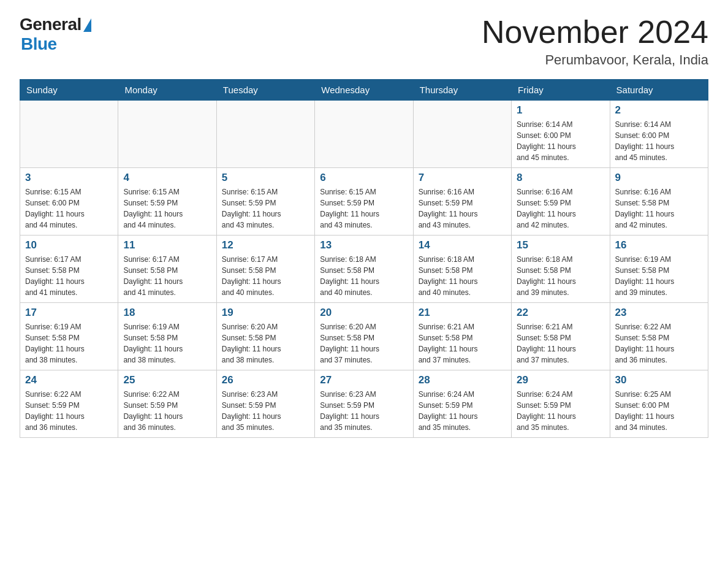 The width and height of the screenshot is (728, 563). Describe the element at coordinates (595, 42) in the screenshot. I see `title-block: November 2024 Perumbavoor, Kerala, India` at that location.